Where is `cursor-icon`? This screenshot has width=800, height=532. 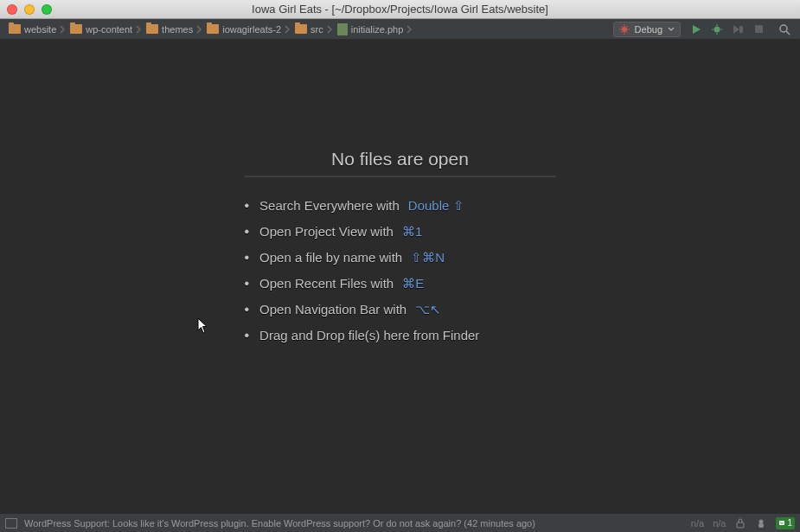
cursor-icon is located at coordinates (203, 326).